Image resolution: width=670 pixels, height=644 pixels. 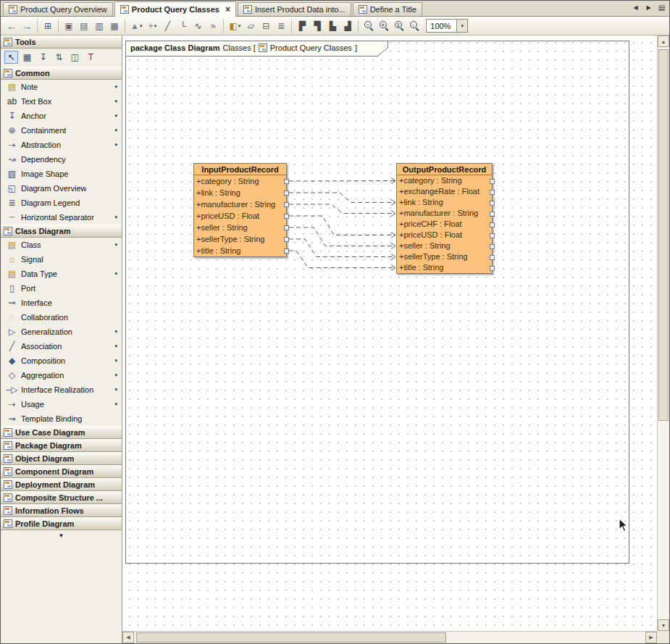 What do you see at coordinates (61, 419) in the screenshot?
I see `palette-item-template-binding: ⇝Template Binding` at bounding box center [61, 419].